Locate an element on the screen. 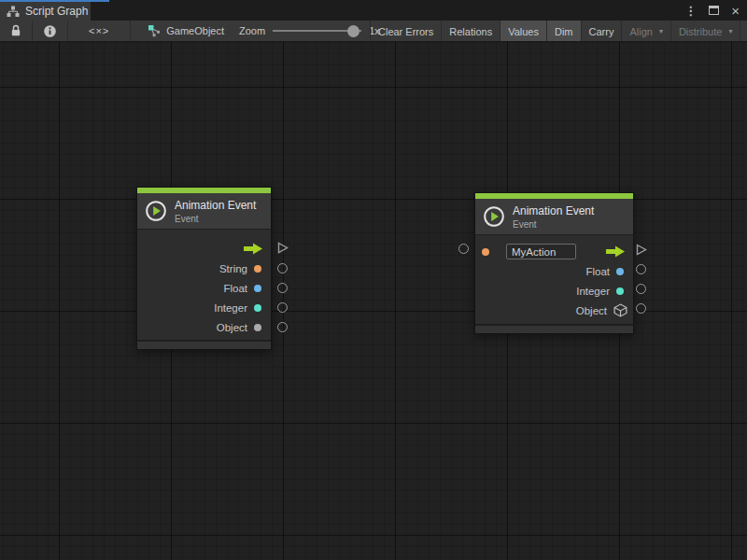 The image size is (747, 560). dim-toggle: Dim is located at coordinates (564, 32).